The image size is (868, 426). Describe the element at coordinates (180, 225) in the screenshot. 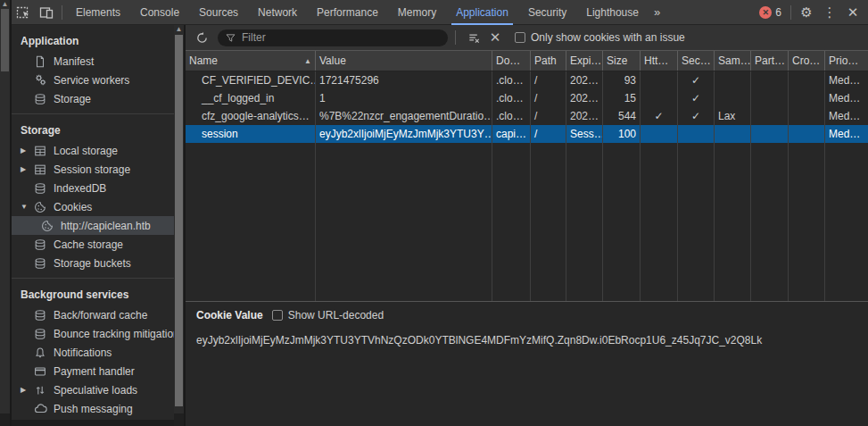

I see `sidebar-scrollbar: ▲` at that location.